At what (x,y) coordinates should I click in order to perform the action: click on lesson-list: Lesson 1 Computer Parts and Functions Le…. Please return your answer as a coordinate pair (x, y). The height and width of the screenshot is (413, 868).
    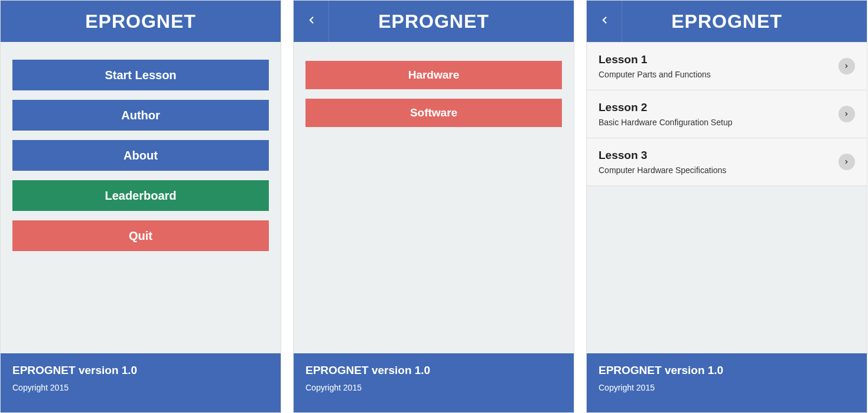
    Looking at the image, I should click on (727, 114).